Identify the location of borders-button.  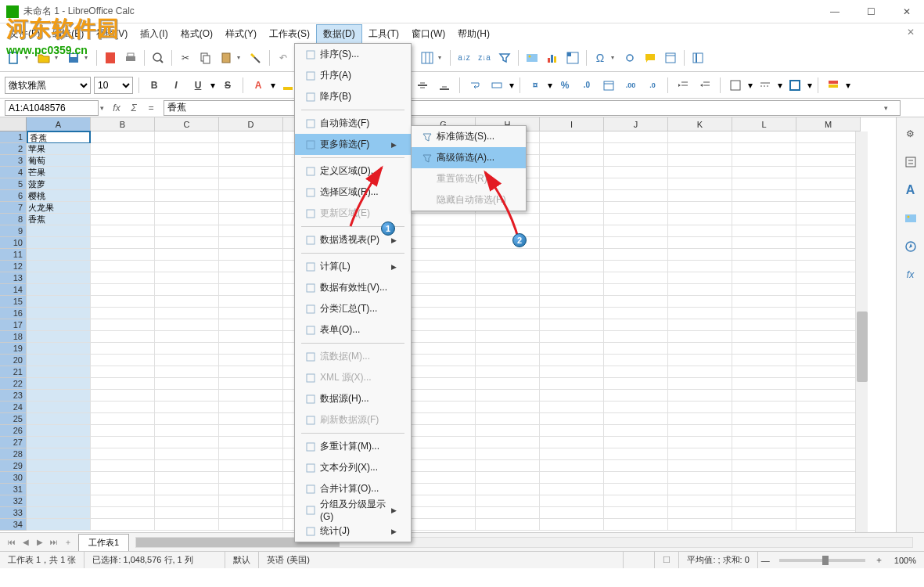
(735, 85).